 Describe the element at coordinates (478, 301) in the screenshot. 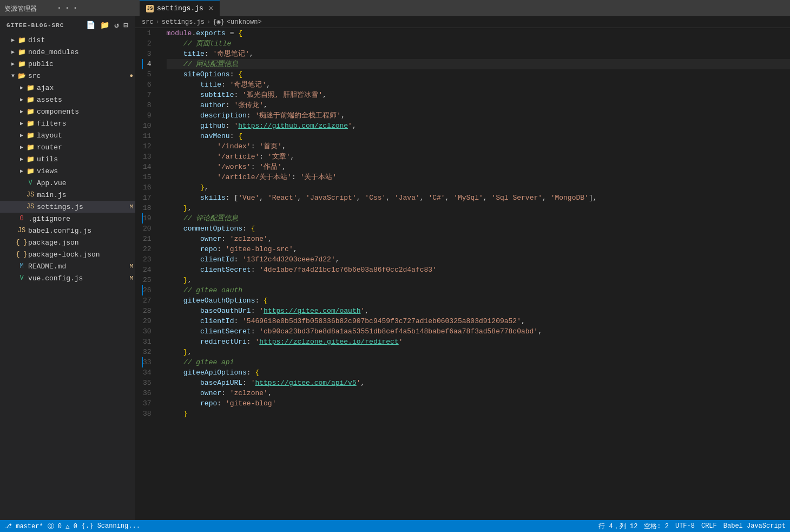

I see `code-line: giteeOauthOptions: {` at that location.